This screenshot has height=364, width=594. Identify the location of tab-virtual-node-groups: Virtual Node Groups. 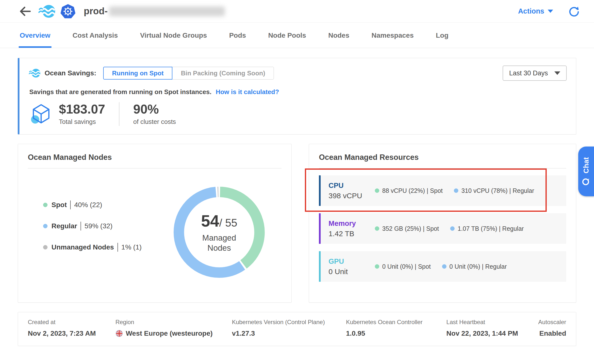
(174, 35).